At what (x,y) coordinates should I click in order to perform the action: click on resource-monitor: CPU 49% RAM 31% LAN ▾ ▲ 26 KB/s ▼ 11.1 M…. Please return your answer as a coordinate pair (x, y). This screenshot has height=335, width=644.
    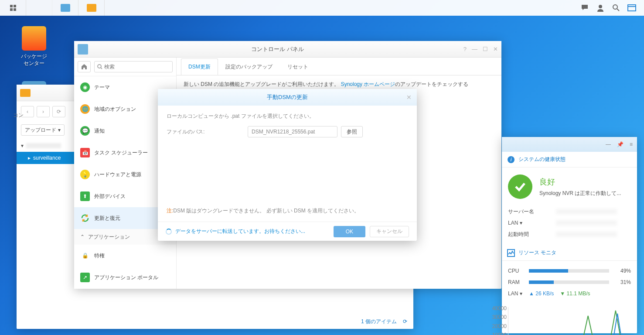
    Looking at the image, I should click on (569, 282).